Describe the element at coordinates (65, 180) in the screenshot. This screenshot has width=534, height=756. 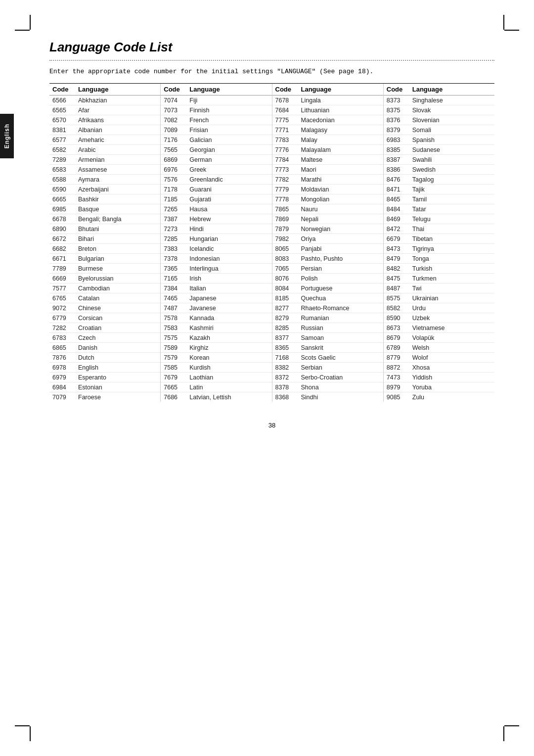
I see `language-code: 6588` at that location.